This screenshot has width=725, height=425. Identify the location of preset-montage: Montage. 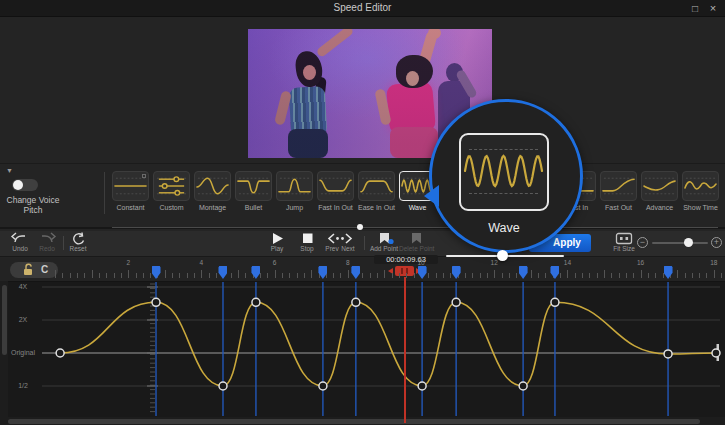
(212, 191).